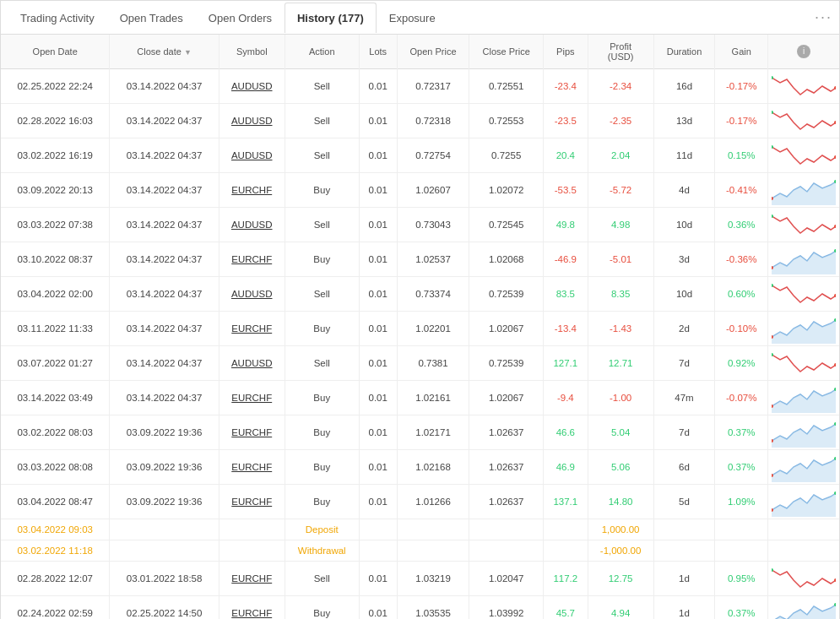 This screenshot has height=619, width=840. What do you see at coordinates (56, 530) in the screenshot?
I see `open-date-cell: 03.04.2022 09:03` at bounding box center [56, 530].